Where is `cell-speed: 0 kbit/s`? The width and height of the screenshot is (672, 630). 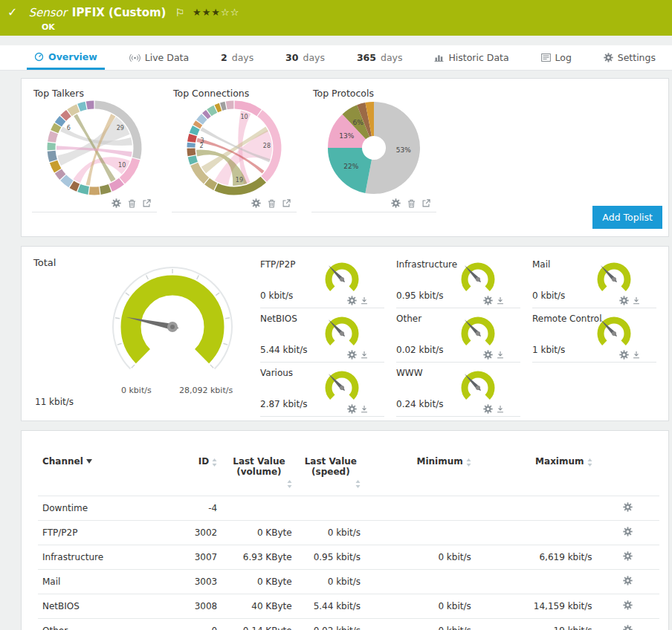 cell-speed: 0 kbit/s is located at coordinates (331, 582).